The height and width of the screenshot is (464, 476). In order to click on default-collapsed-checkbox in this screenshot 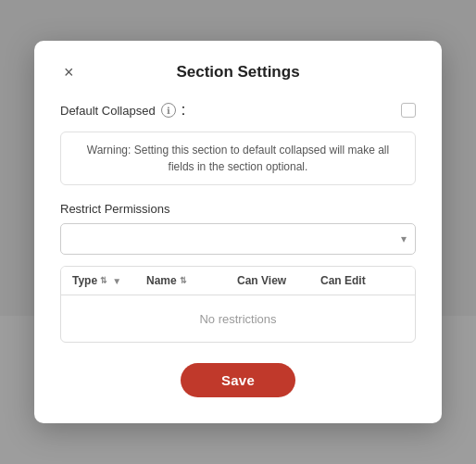, I will do `click(408, 110)`.